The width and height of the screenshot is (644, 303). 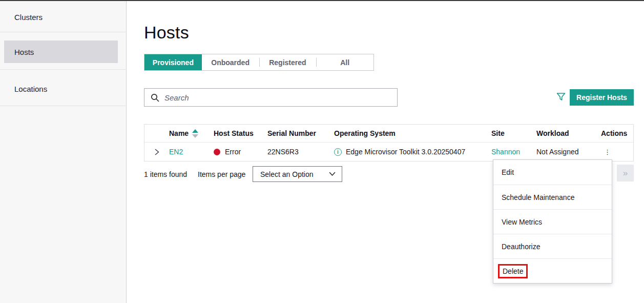 I want to click on operating-system-cell: i Edge Microvisor Toolkit 3.0.20250407, so click(x=412, y=152).